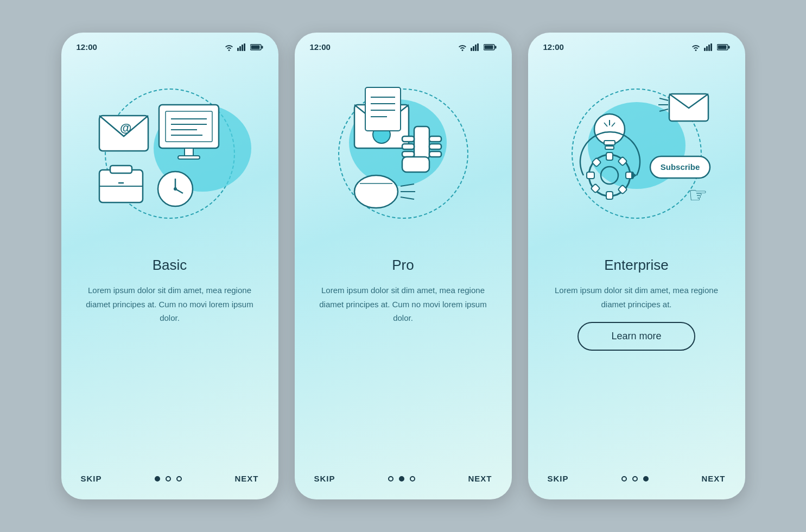 The width and height of the screenshot is (806, 532). Describe the element at coordinates (646, 479) in the screenshot. I see `dot-3-enterprise` at that location.